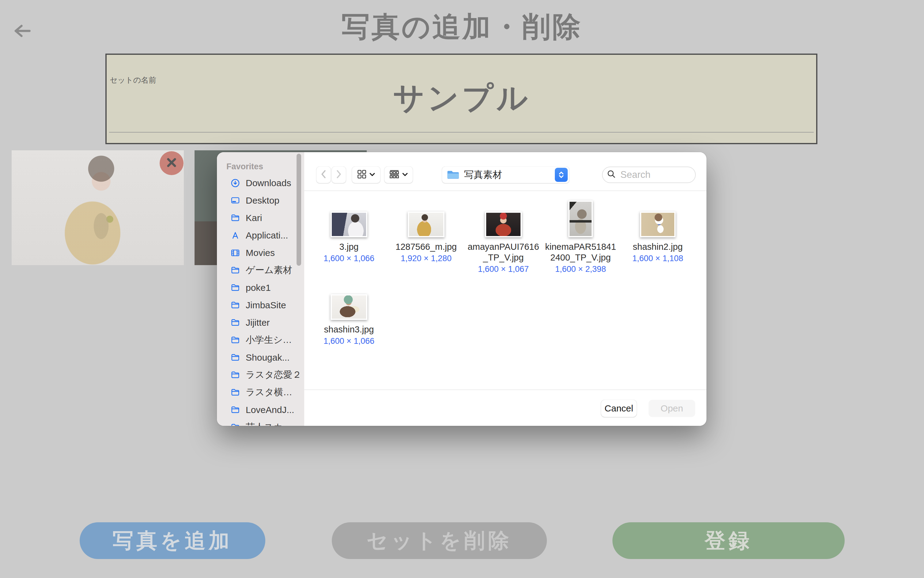 The image size is (924, 578). Describe the element at coordinates (503, 236) in the screenshot. I see `file-item: amayanPAUI7616_TP_V.jpg1,600 × 1,067` at that location.